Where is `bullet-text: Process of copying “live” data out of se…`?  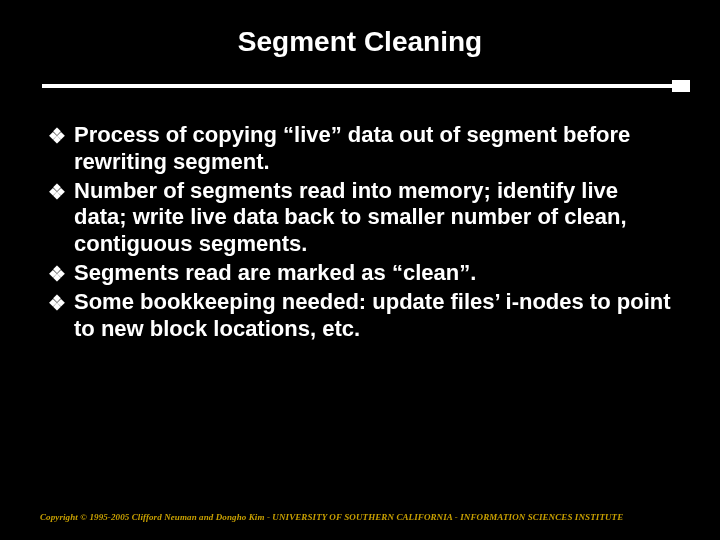
bullet-text: Process of copying “live” data out of se… is located at coordinates (373, 149).